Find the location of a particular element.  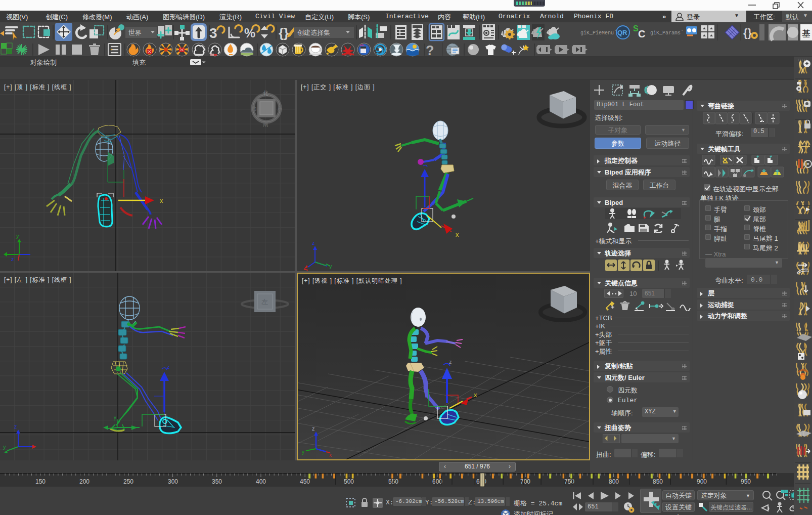

svg-text: 950 is located at coordinates (746, 482).